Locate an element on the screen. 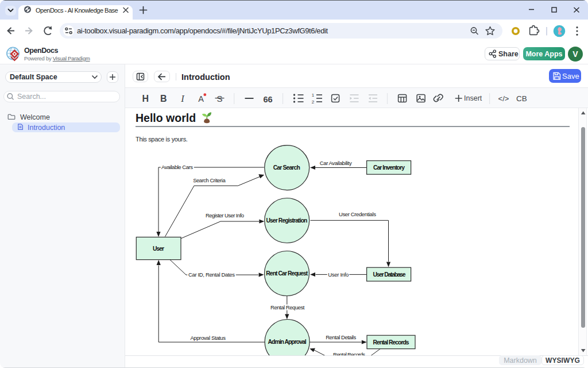  svg-text: User Registration is located at coordinates (287, 221).